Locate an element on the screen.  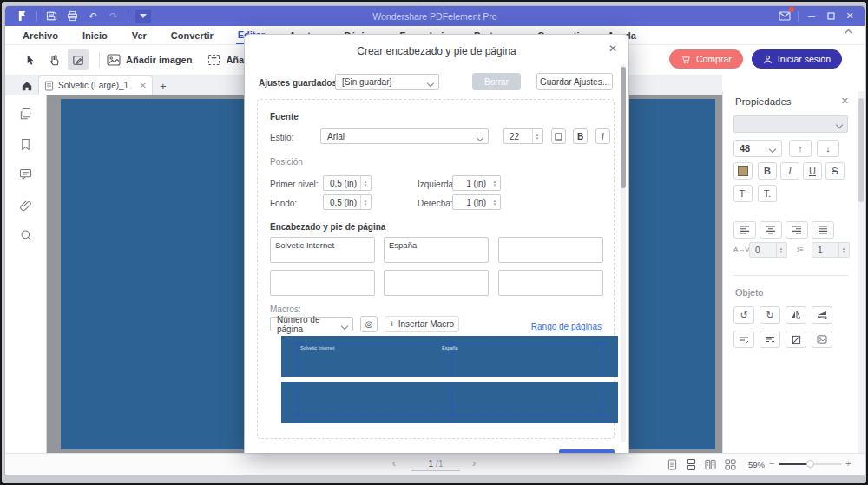
macro-select: Número de página is located at coordinates (312, 324).